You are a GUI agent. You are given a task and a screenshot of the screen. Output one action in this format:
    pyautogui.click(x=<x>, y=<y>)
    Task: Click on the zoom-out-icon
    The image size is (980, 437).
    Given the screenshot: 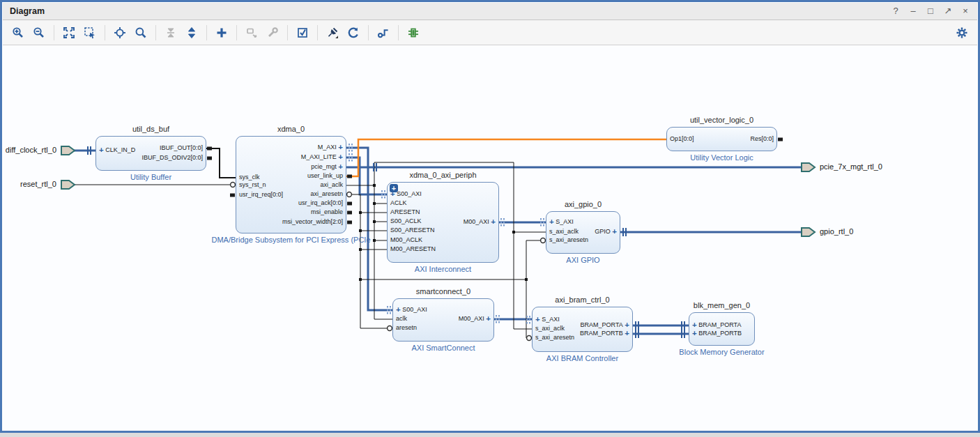 What is the action you would take?
    pyautogui.click(x=39, y=33)
    